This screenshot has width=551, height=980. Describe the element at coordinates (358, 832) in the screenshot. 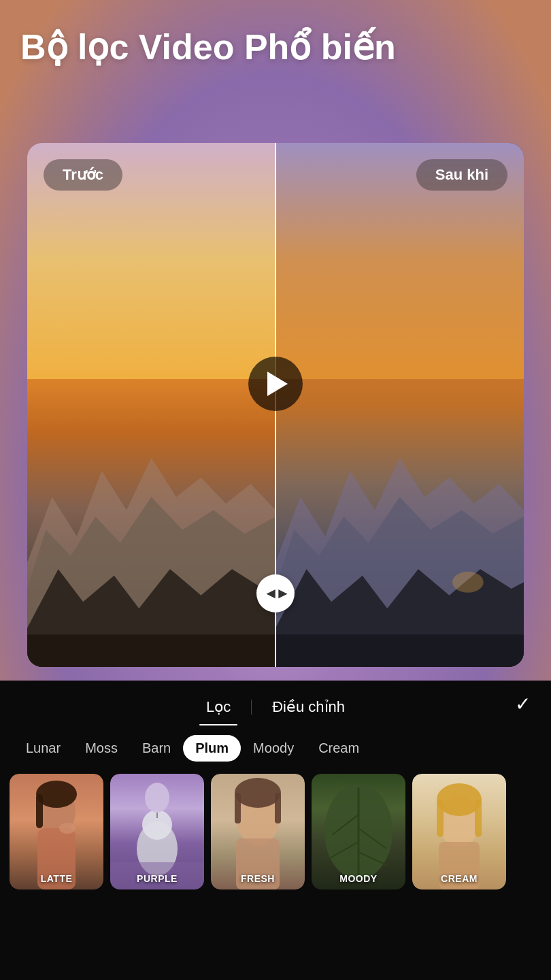

I see `moody-thumbnail` at that location.